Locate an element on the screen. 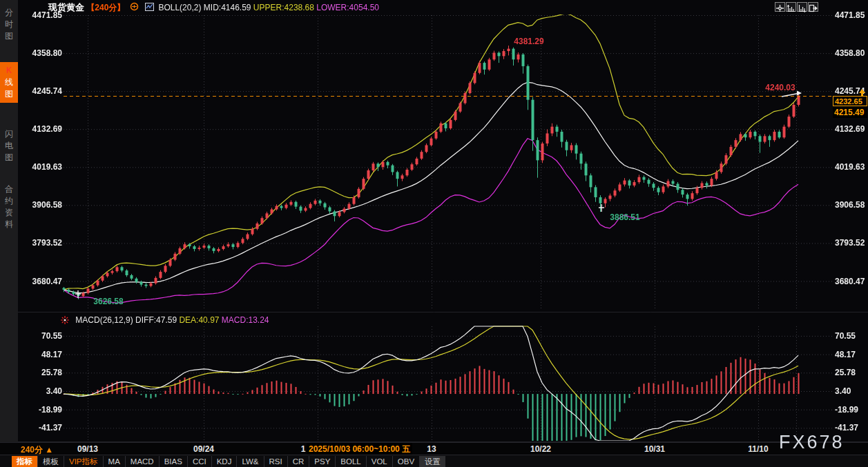 The width and height of the screenshot is (868, 467). toolbar-item-MA: MA is located at coordinates (114, 461).